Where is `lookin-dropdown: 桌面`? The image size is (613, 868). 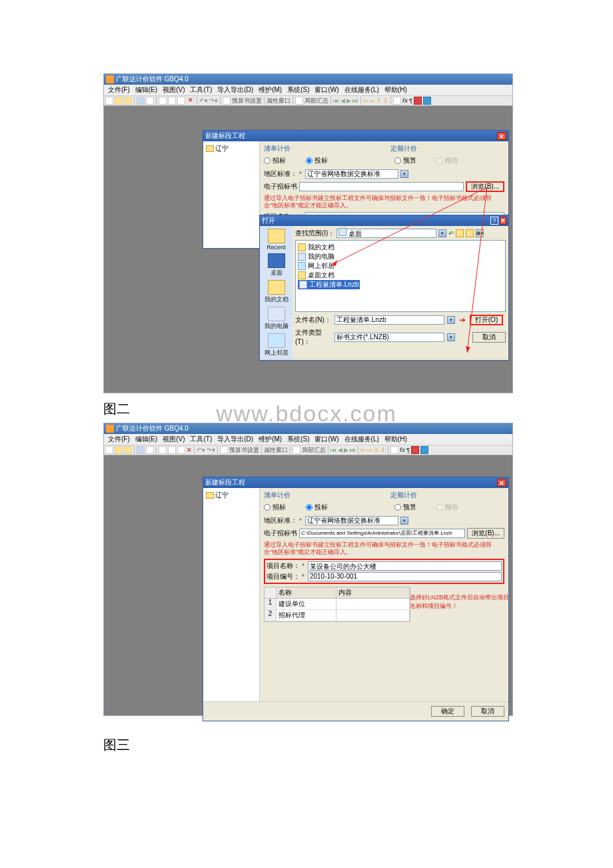 lookin-dropdown: 桌面 is located at coordinates (386, 233).